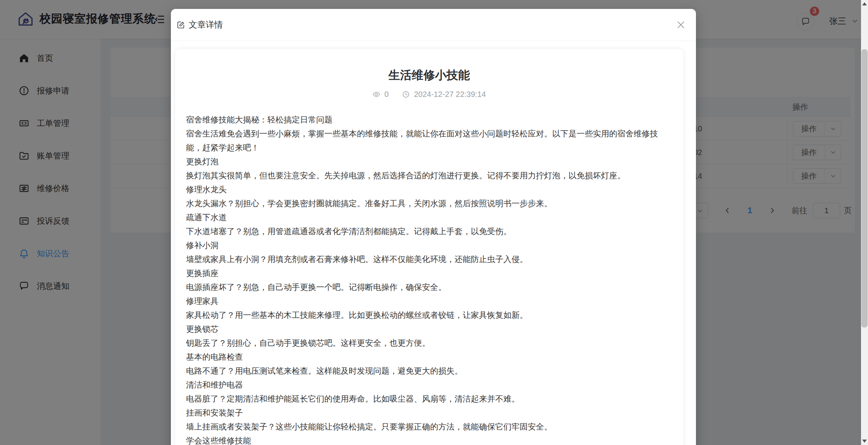  What do you see at coordinates (433, 25) in the screenshot?
I see `modal-header: 文章详情` at bounding box center [433, 25].